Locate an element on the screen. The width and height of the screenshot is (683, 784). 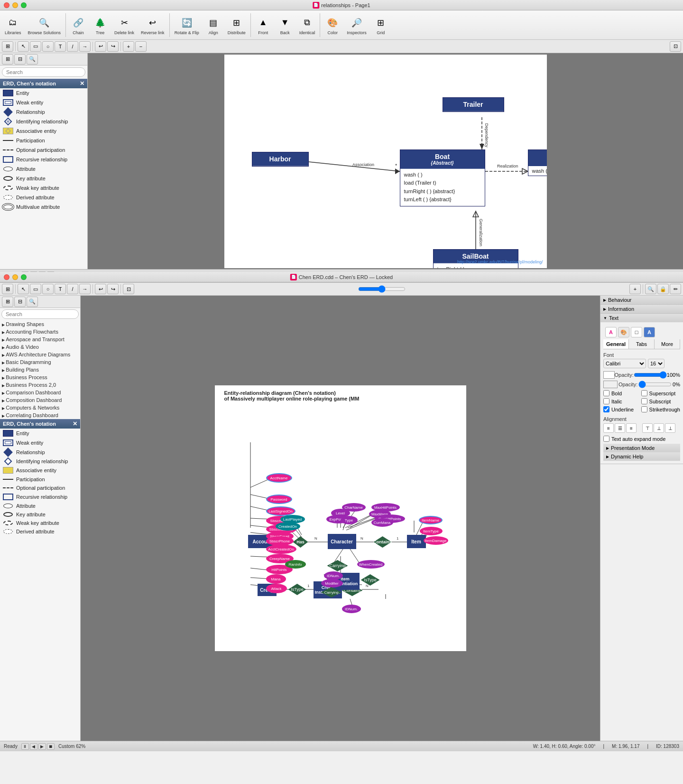
acctcreatedon-ellipse: AcctCreatedOn is located at coordinates (281, 549).